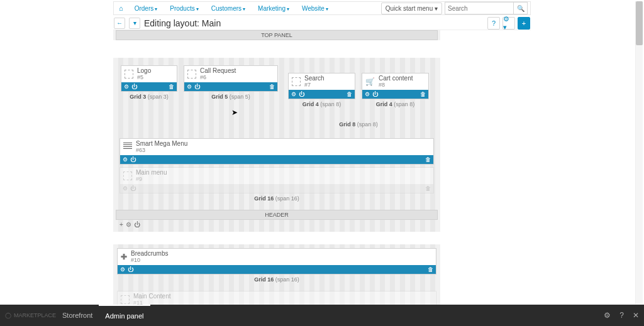  Describe the element at coordinates (277, 215) in the screenshot. I see `section-header: HEADER` at that location.